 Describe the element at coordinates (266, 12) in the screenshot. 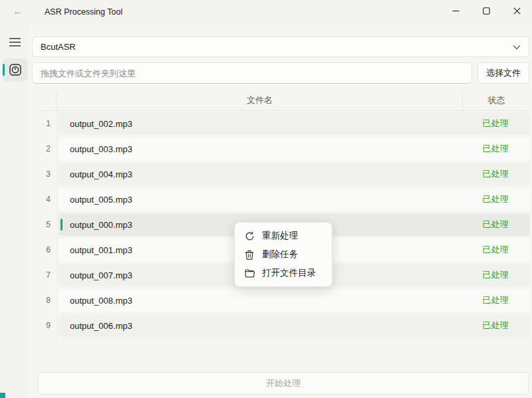

I see `title-bar: ← ASR Processing Tool` at that location.